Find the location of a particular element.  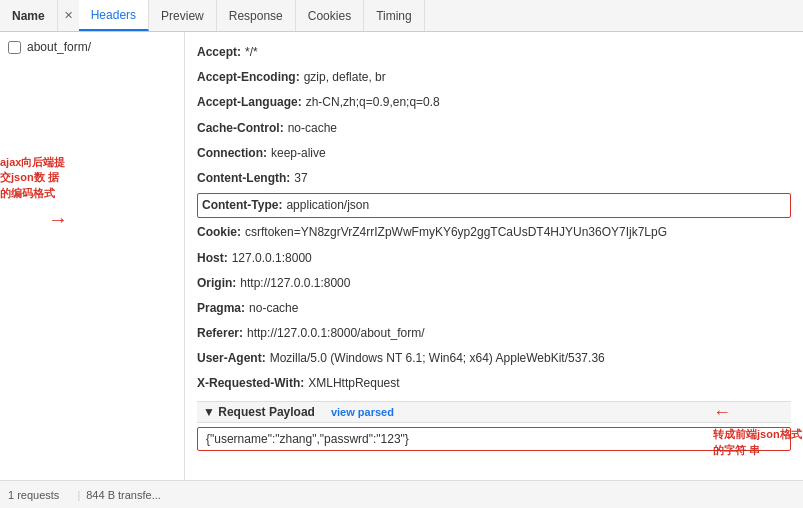

header-row: User-Agent: Mozilla/5.0 (Windows NT 6.1;… is located at coordinates (494, 358).